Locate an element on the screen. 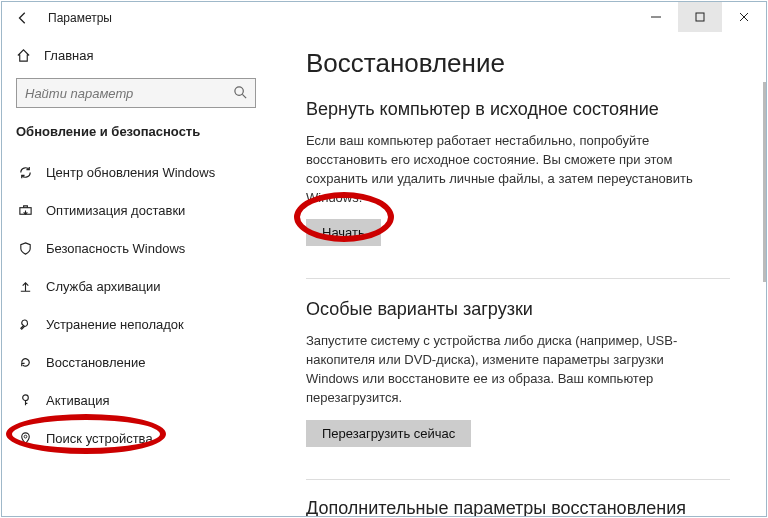 The image size is (768, 518). sidebar-item-label: Оптимизация доставки is located at coordinates (116, 210).